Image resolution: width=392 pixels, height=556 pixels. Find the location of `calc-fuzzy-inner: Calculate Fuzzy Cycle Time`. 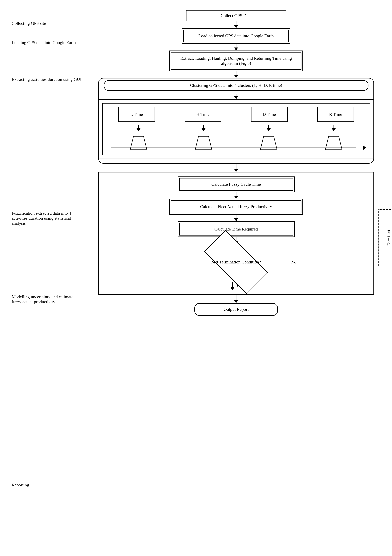

calc-fuzzy-inner: Calculate Fuzzy Cycle Time is located at coordinates (236, 184).